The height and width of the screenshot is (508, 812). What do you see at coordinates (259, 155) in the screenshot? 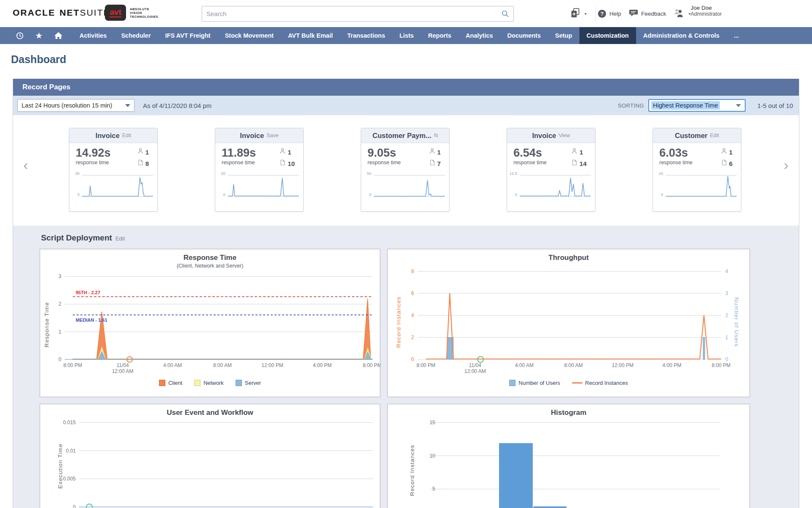
I see `card-body: 11.89sresponse time110` at bounding box center [259, 155].